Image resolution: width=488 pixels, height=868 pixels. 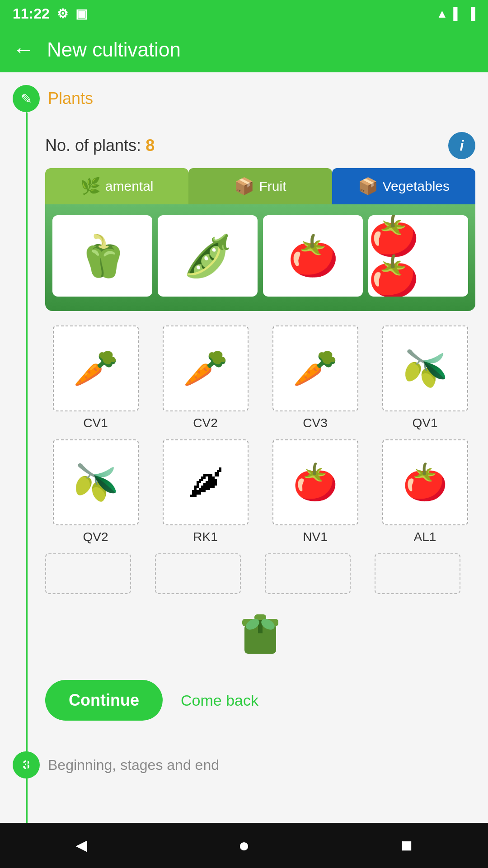 I want to click on nav-home-button: ●, so click(x=244, y=845).